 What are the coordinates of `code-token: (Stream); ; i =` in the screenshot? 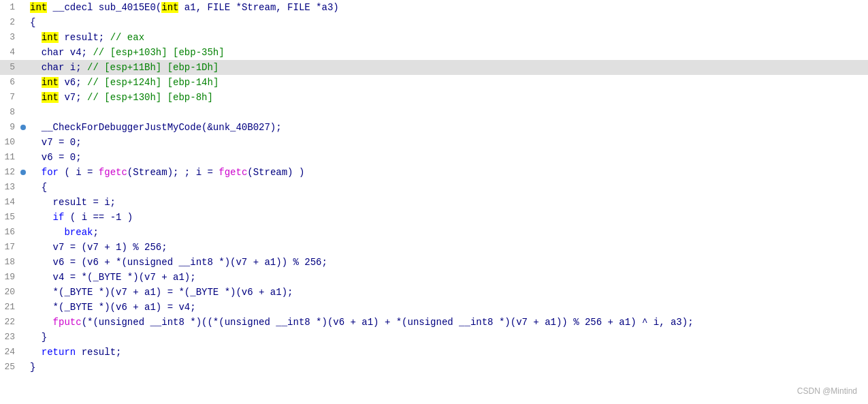 It's located at (173, 172).